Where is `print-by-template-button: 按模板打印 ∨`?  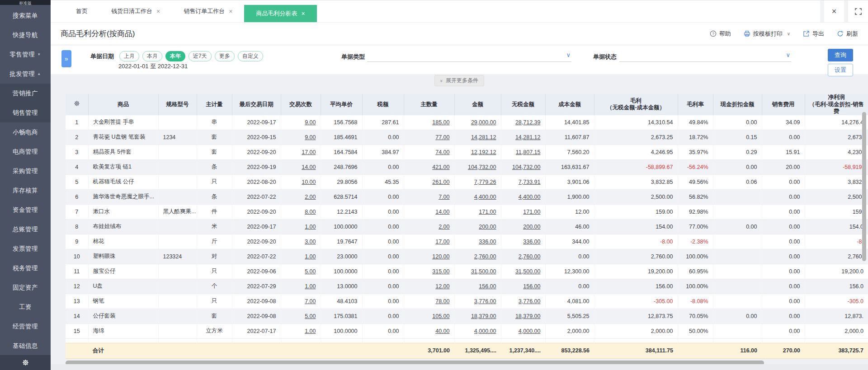
print-by-template-button: 按模板打印 ∨ is located at coordinates (767, 34).